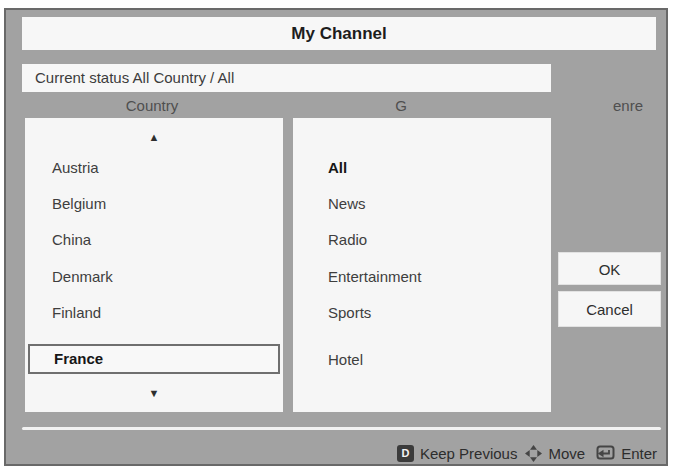  Describe the element at coordinates (152, 106) in the screenshot. I see `country-column-header: Country` at that location.